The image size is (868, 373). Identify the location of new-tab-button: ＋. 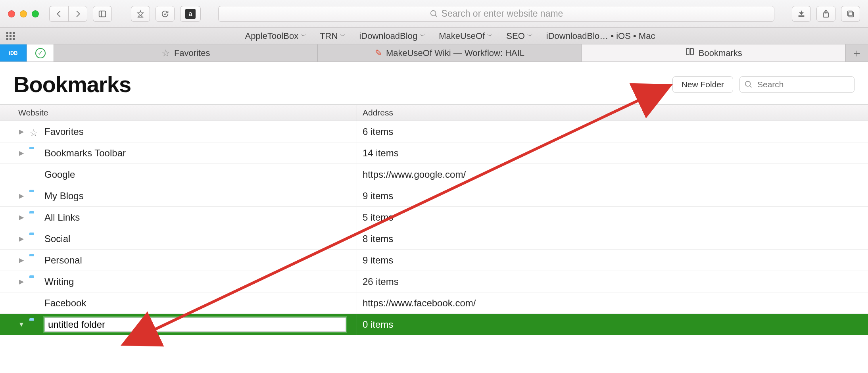
(857, 53).